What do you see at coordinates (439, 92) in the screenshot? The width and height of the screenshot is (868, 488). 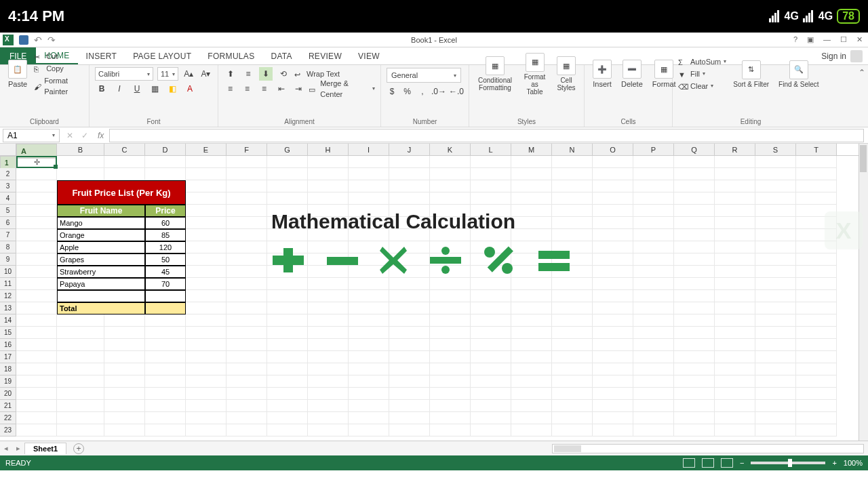 I see `increase-decimal-button: .0→` at bounding box center [439, 92].